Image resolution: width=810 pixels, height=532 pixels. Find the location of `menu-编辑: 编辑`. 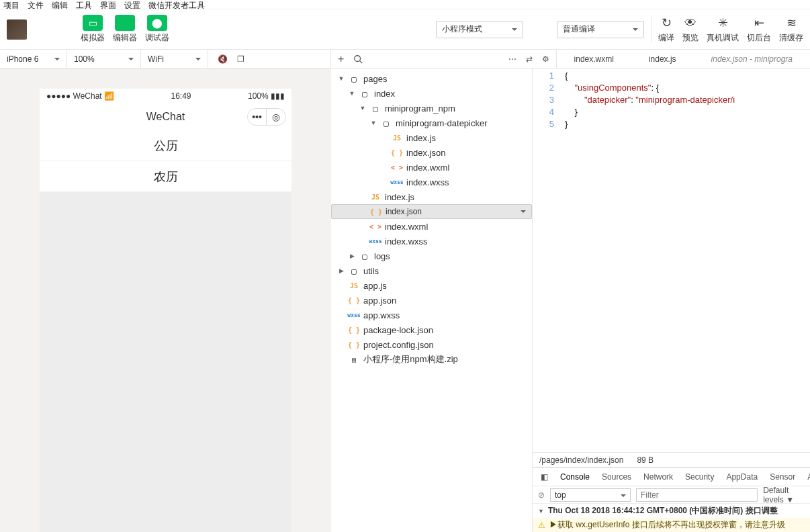

menu-编辑: 编辑 is located at coordinates (60, 4).